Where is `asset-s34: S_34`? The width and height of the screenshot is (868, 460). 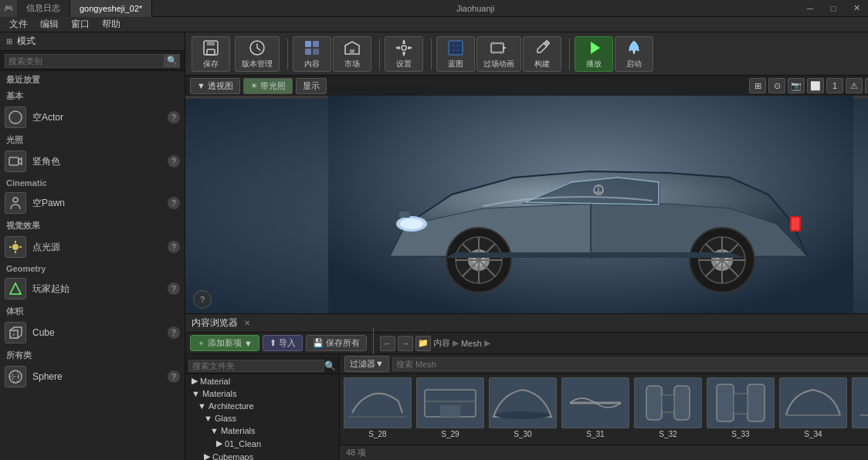
asset-s34: S_34 is located at coordinates (813, 409).